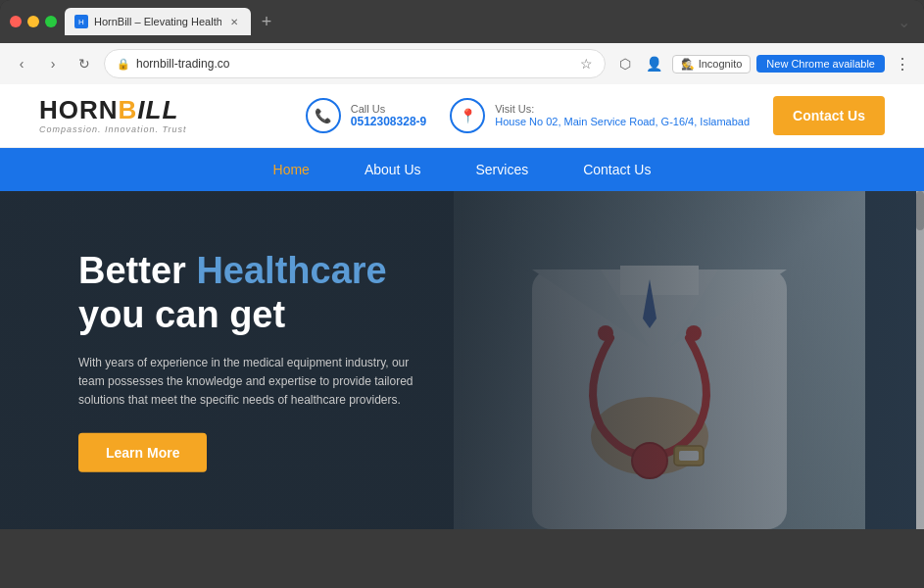 Image resolution: width=924 pixels, height=588 pixels. What do you see at coordinates (388, 116) in the screenshot?
I see `call-us-info: Call Us 0512308328-9` at bounding box center [388, 116].